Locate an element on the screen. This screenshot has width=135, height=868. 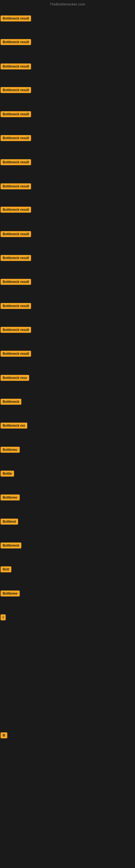
bottleneck-badge-5: Bottleneck result is located at coordinates (16, 114).